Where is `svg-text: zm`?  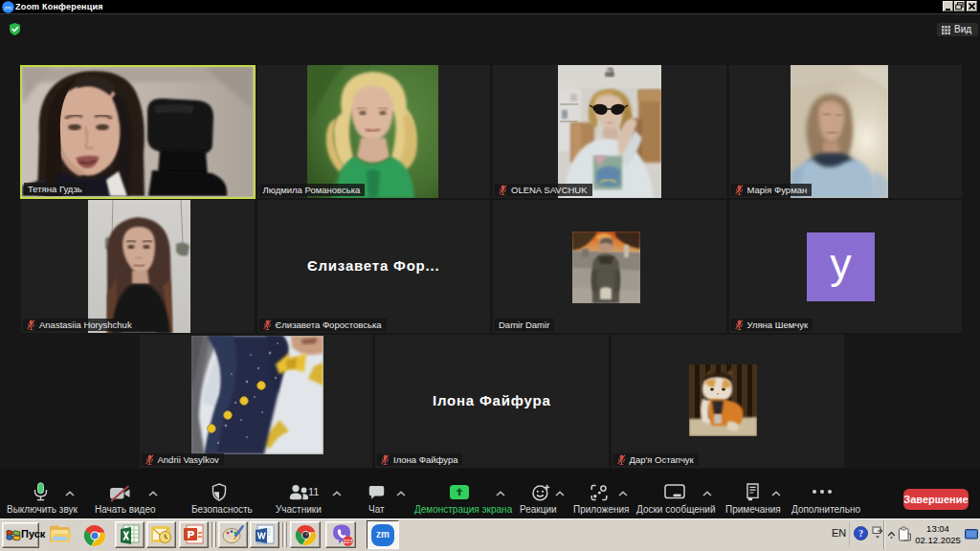
svg-text: zm is located at coordinates (9, 8).